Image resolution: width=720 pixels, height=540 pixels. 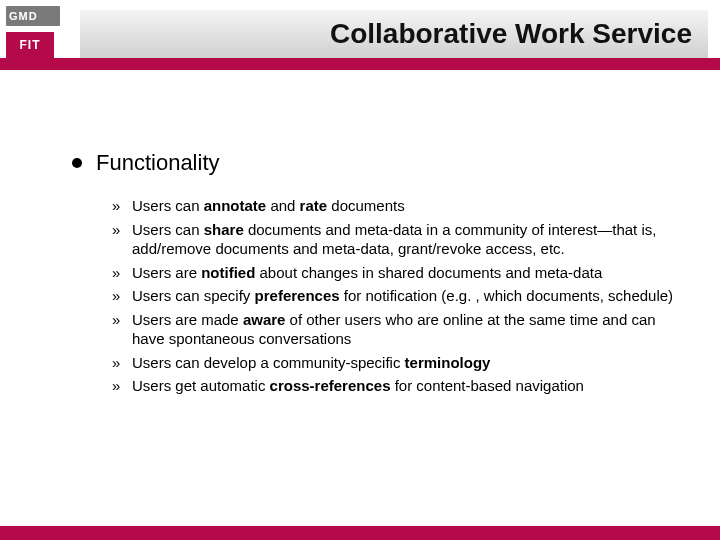 What do you see at coordinates (396, 273) in the screenshot?
I see `list-item: Users are notified about changes in shar…` at bounding box center [396, 273].